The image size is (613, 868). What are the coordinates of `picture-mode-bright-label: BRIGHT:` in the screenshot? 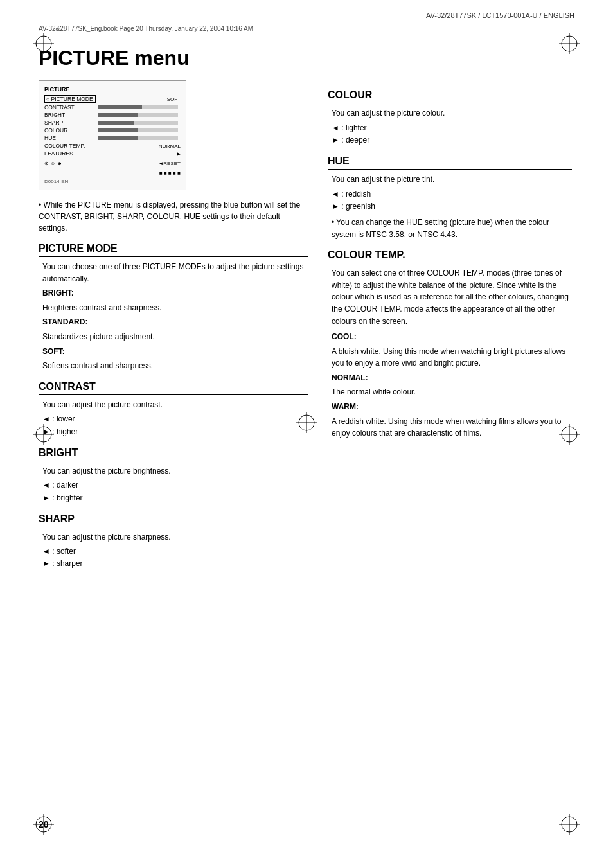 It's located at (173, 293).